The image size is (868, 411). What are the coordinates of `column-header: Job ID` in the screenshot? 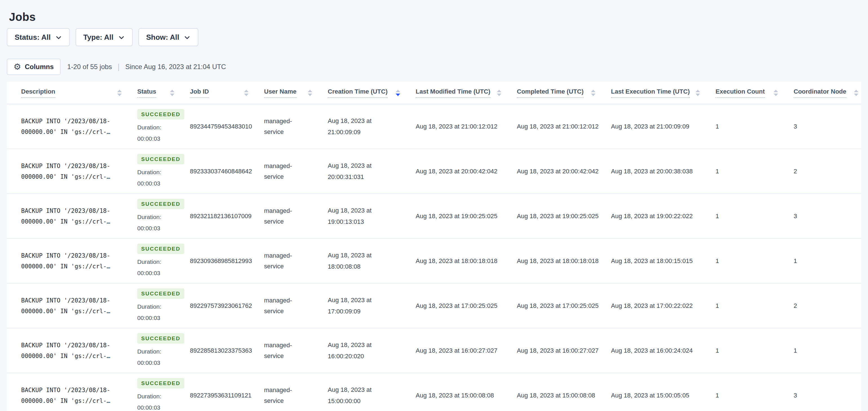 It's located at (227, 93).